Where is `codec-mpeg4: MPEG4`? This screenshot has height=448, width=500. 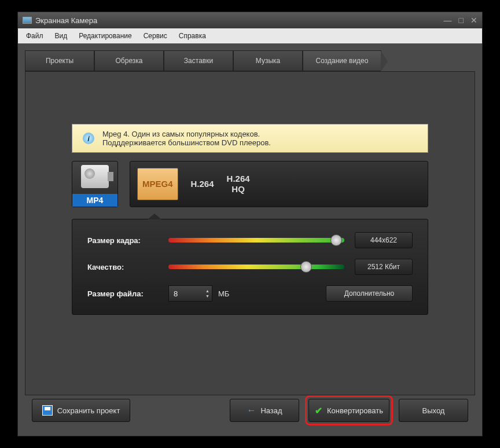
codec-mpeg4: MPEG4 is located at coordinates (157, 184).